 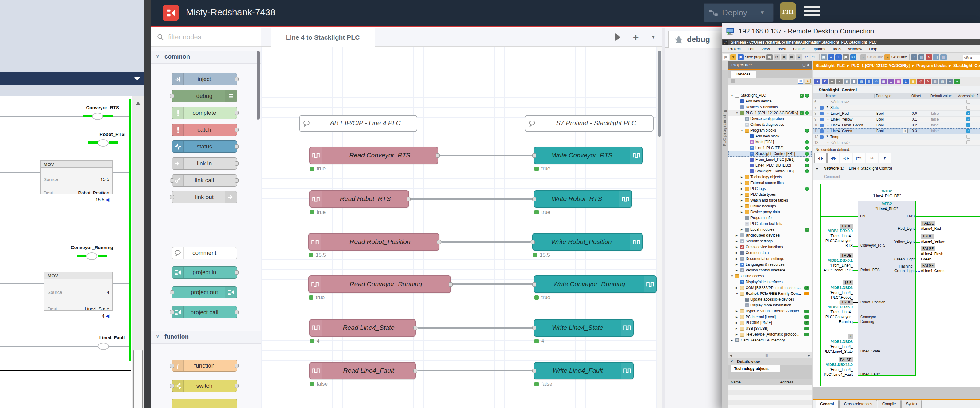 What do you see at coordinates (896, 125) in the screenshot?
I see `table-row-line4-flash-green: 10▪Line4_Flash_GreenBool0.2false✓` at bounding box center [896, 125].